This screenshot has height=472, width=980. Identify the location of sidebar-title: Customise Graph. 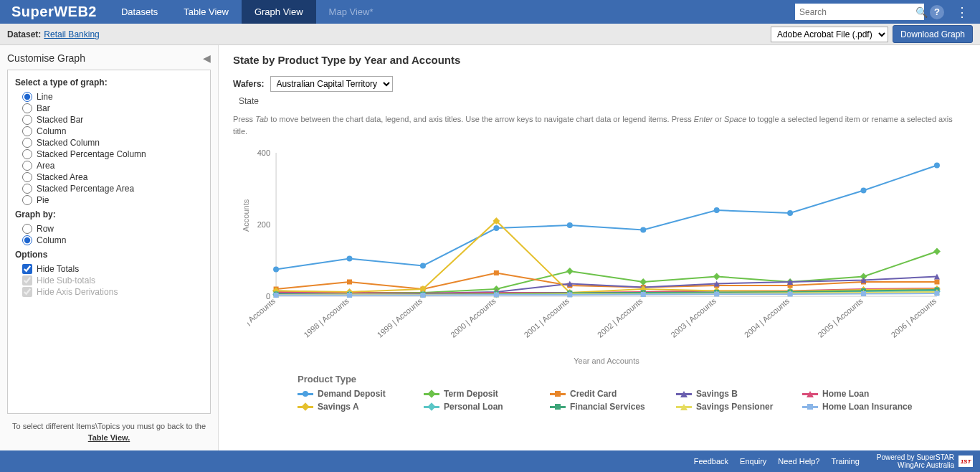
(46, 58).